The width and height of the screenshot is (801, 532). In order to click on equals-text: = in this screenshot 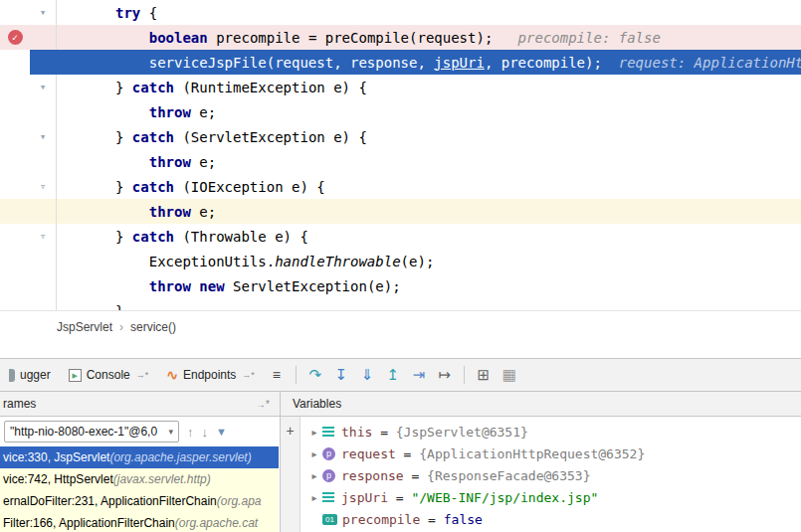, I will do `click(384, 432)`.